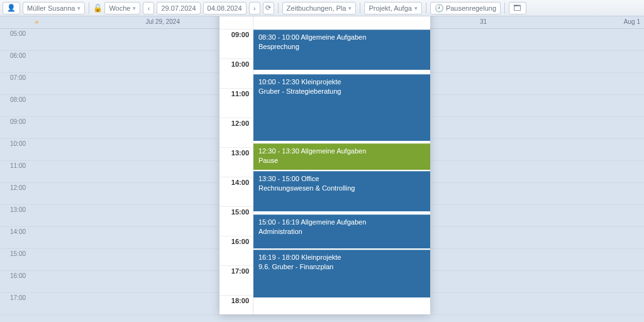  Describe the element at coordinates (342, 38) in the screenshot. I see `event-time-title: 08:30 - 10:00 Allgemeine Aufgaben` at that location.